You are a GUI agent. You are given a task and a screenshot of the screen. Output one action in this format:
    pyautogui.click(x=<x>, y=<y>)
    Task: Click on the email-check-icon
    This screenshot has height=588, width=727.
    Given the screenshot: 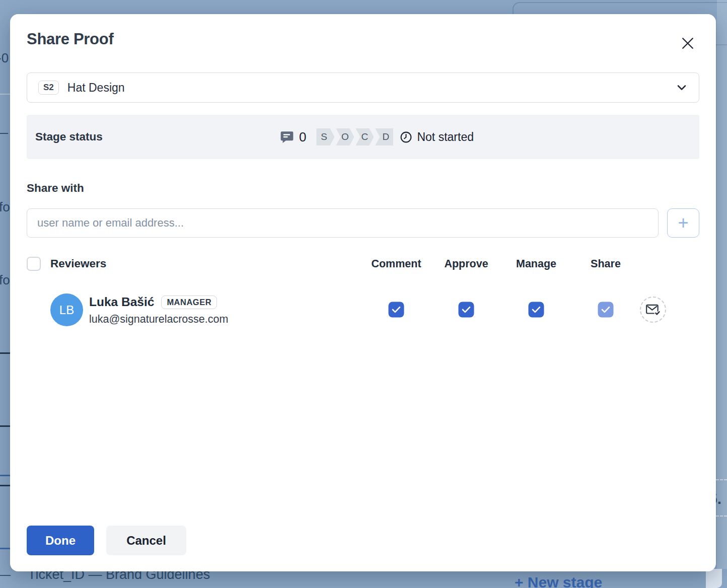 What is the action you would take?
    pyautogui.click(x=653, y=310)
    